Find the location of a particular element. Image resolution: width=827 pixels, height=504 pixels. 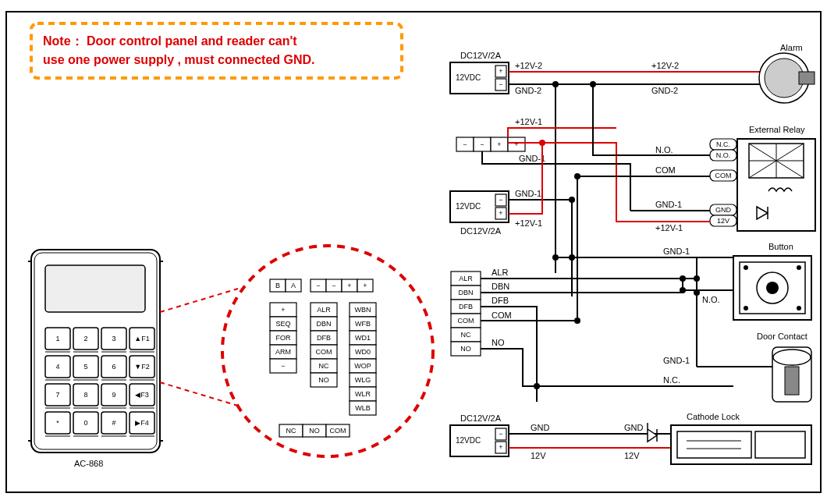

svg-text: 0 is located at coordinates (86, 423).